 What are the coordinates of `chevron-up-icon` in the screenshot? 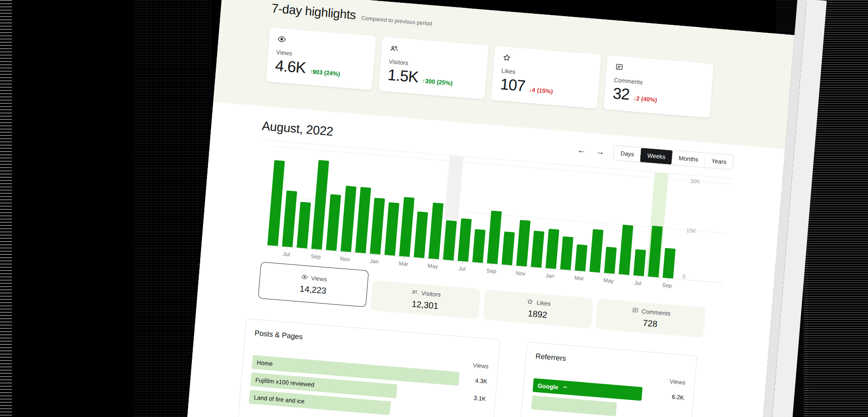 It's located at (565, 388).